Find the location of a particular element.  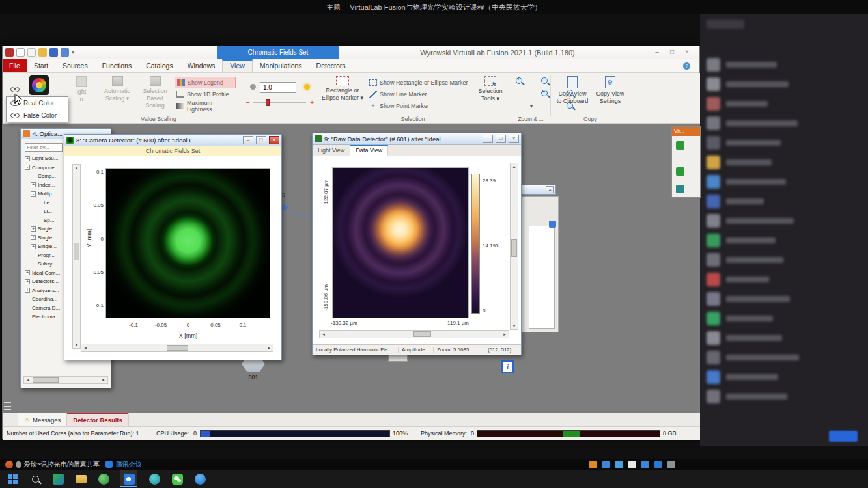

save-icon is located at coordinates (53, 52).